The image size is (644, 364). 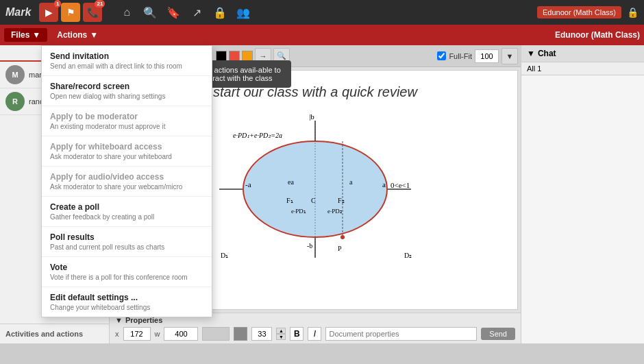 I want to click on video-call-btn: ▶ 1, so click(x=49, y=12).